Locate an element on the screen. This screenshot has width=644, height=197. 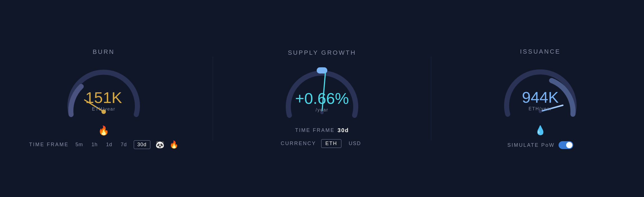
burn-controls: TIME FRAME 5m 1h 1d 7d 30d 🐼 🔥 is located at coordinates (103, 145).